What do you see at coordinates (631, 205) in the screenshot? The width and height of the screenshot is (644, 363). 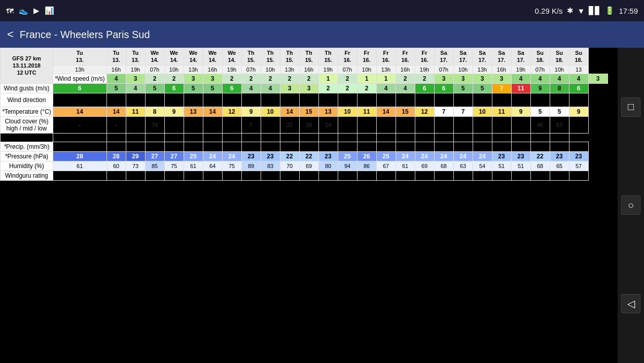 I see `sidebar: □ ○ ◁` at bounding box center [631, 205].